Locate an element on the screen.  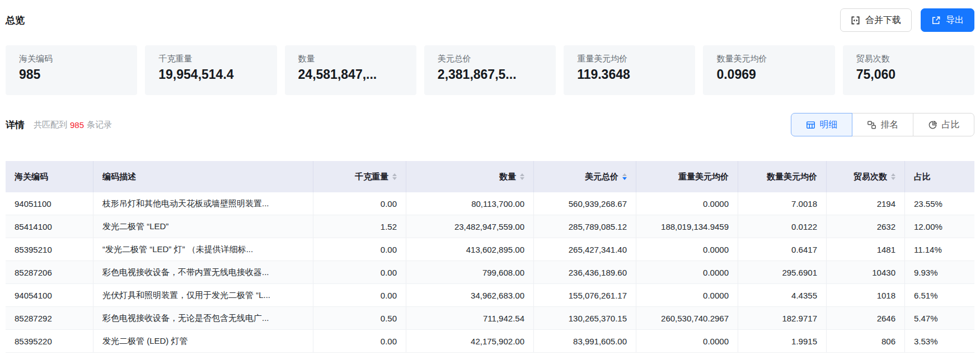
detail-bar: 详情 共匹配到 985 条记录 明细 is located at coordinates (490, 125).